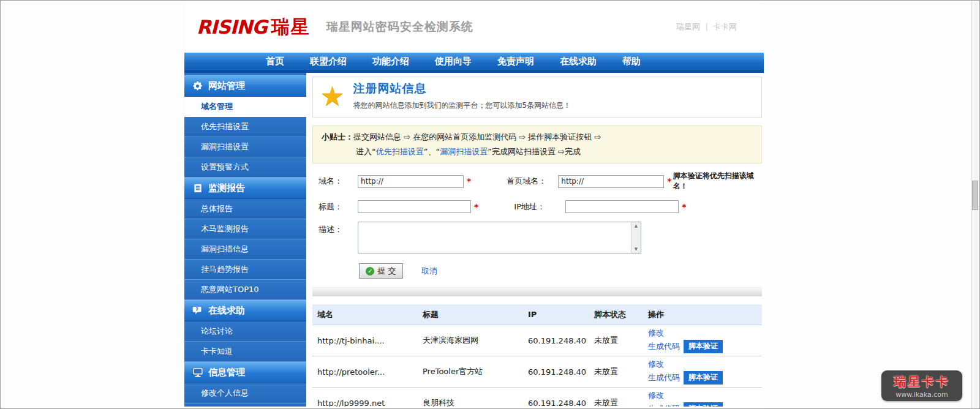 The image size is (980, 409). What do you see at coordinates (718, 181) in the screenshot?
I see `home-domain-note: 脚本验证将优先扫描该域名！` at bounding box center [718, 181].